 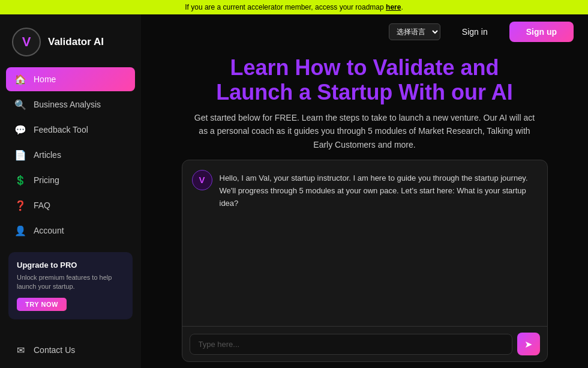 I want to click on upgrade-button: TRY NOW, so click(x=42, y=304).